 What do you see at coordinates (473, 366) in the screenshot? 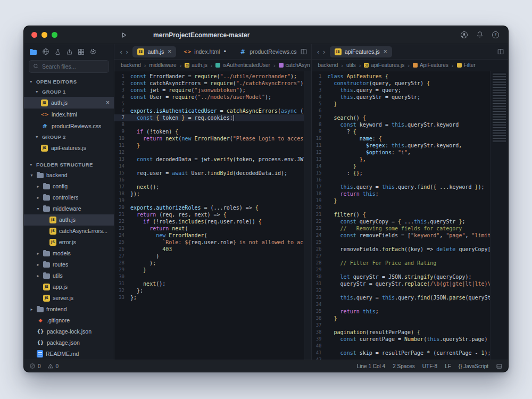
I see `status-item: {} JavaScript` at bounding box center [473, 366].